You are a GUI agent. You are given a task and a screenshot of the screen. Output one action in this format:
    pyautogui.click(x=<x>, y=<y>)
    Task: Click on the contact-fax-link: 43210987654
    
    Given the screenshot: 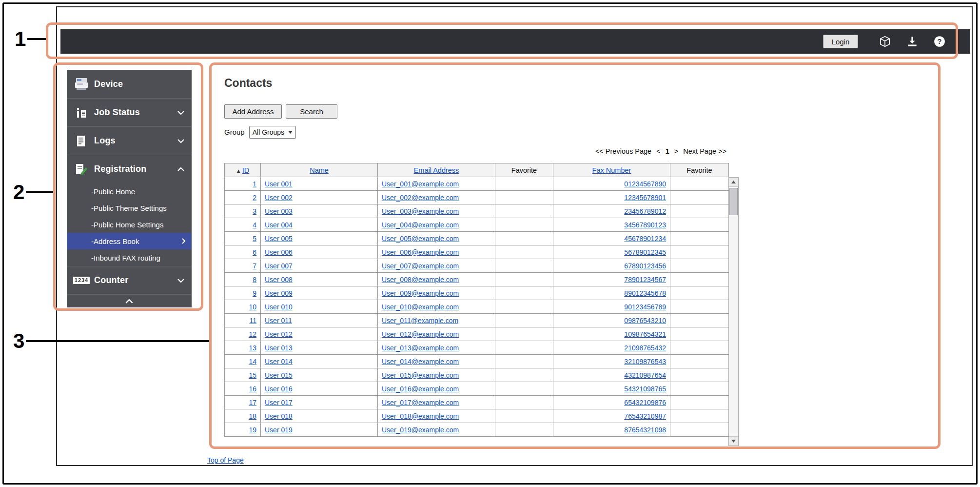 What is the action you would take?
    pyautogui.click(x=645, y=375)
    